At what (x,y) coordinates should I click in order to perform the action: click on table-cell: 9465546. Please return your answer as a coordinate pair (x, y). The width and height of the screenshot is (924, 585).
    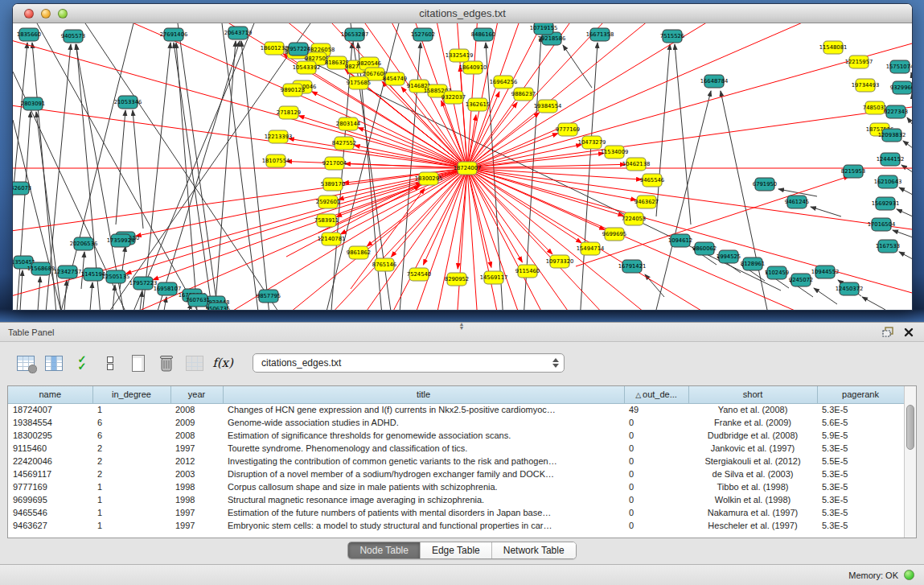
    Looking at the image, I should click on (50, 513).